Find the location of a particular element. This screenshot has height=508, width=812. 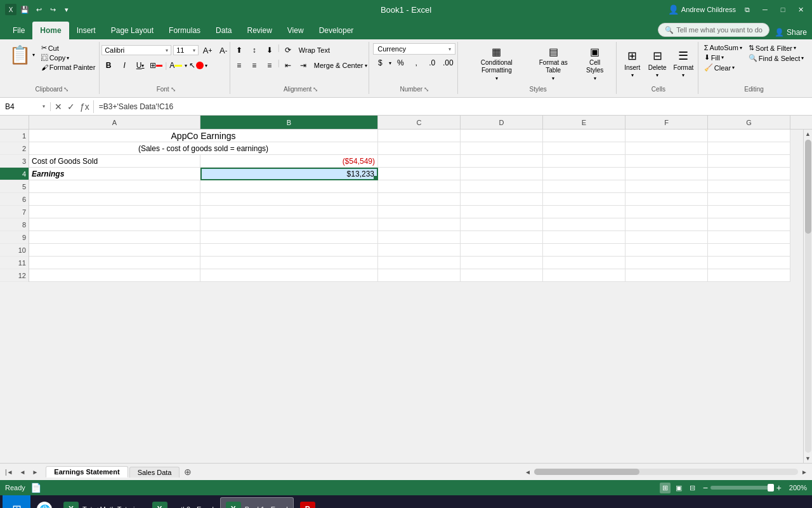

cell-f6 is located at coordinates (667, 199).